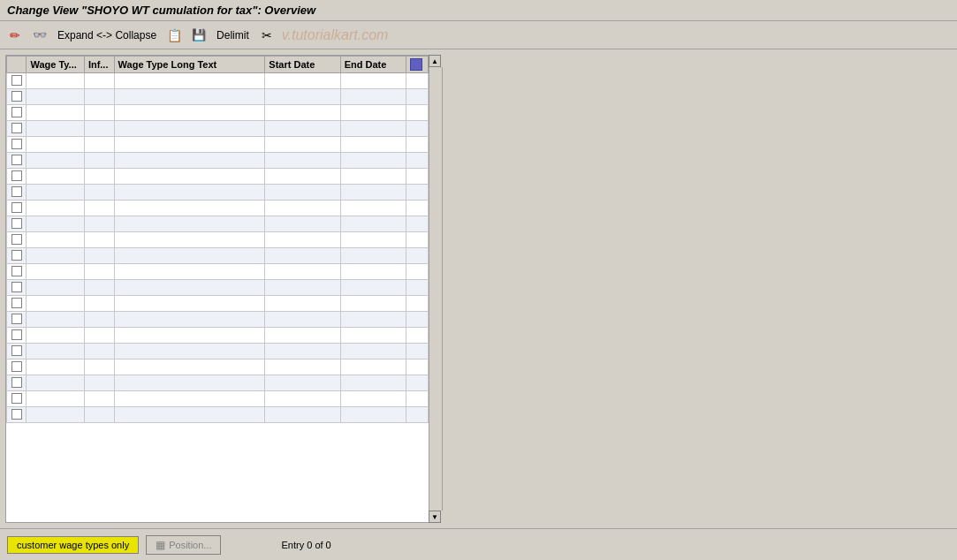 This screenshot has width=957, height=560. What do you see at coordinates (15, 35) in the screenshot?
I see `edit-button: ✏` at bounding box center [15, 35].